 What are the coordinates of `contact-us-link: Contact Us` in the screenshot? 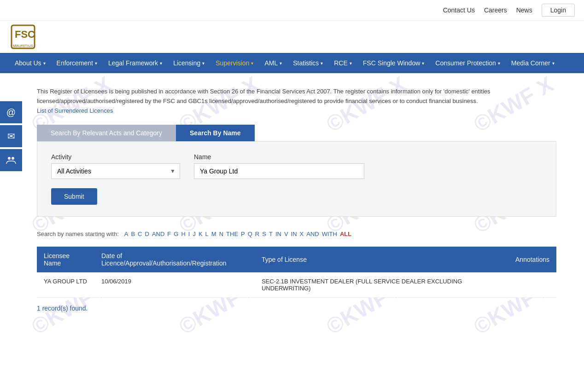 It's located at (459, 10).